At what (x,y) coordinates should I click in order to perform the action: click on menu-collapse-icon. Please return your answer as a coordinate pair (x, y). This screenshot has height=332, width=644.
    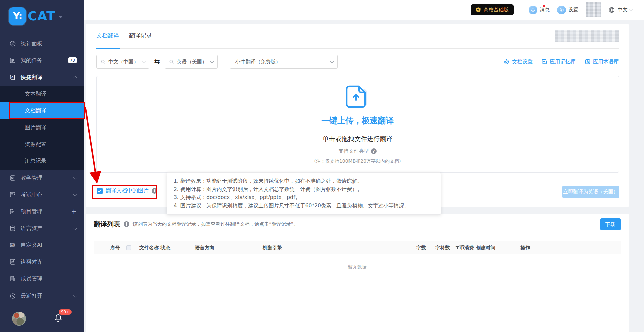
    Looking at the image, I should click on (92, 10).